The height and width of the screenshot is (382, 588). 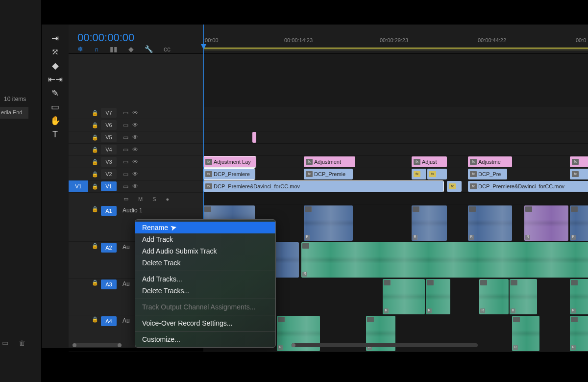 What do you see at coordinates (109, 113) in the screenshot?
I see `track-target-v7: V7` at bounding box center [109, 113].